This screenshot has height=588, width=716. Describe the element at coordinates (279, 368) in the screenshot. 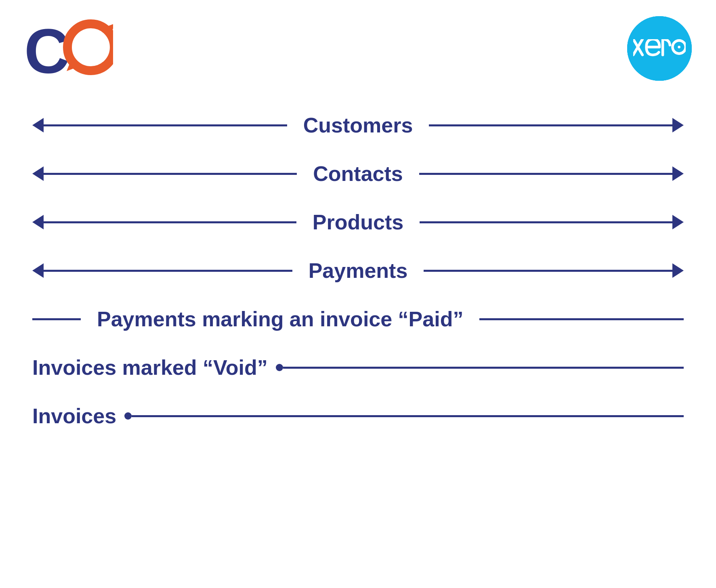

I see `invoices-void-dot` at that location.